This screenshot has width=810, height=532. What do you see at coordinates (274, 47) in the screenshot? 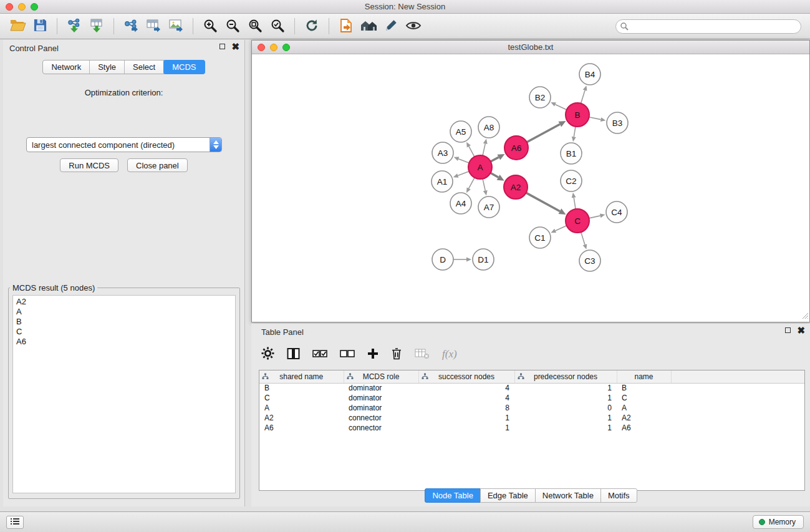
I see `network-minimize-button` at bounding box center [274, 47].